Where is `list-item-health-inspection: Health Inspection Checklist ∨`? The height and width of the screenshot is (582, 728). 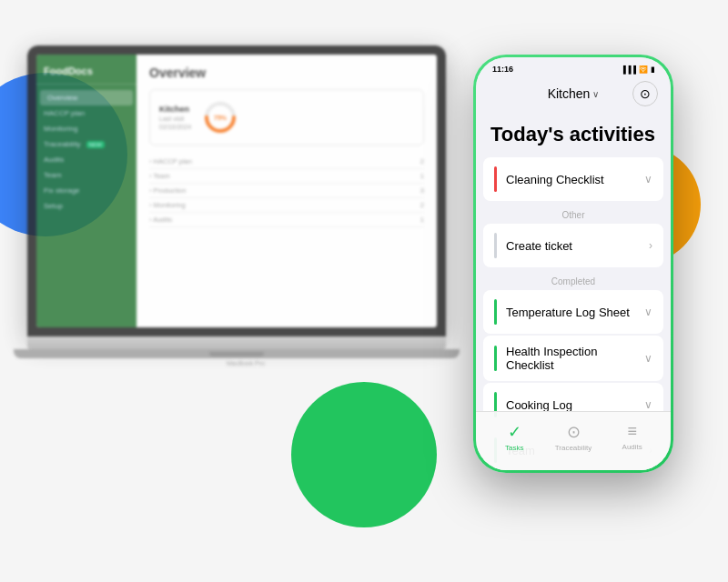
list-item-health-inspection: Health Inspection Checklist ∨ is located at coordinates (573, 358).